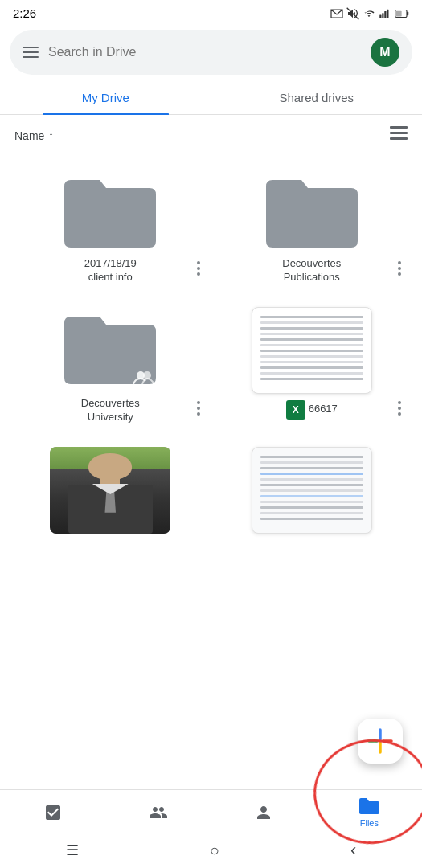 The image size is (422, 868). What do you see at coordinates (111, 226) in the screenshot?
I see `file-item-folder-1: 2017/18/19client info` at bounding box center [111, 226].